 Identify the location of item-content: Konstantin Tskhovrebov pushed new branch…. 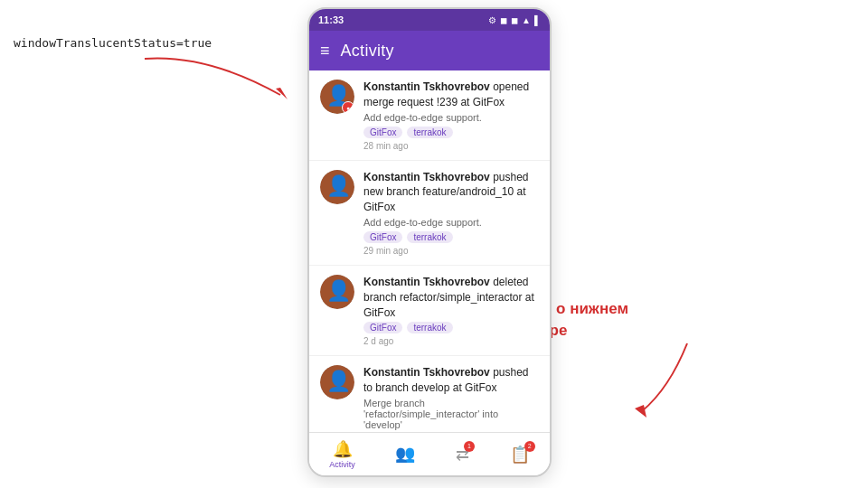
(451, 213).